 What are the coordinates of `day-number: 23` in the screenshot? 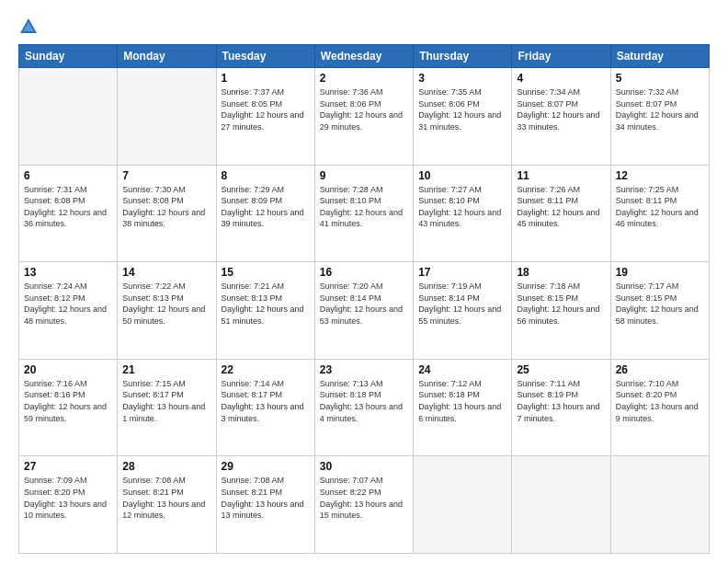 It's located at (364, 370).